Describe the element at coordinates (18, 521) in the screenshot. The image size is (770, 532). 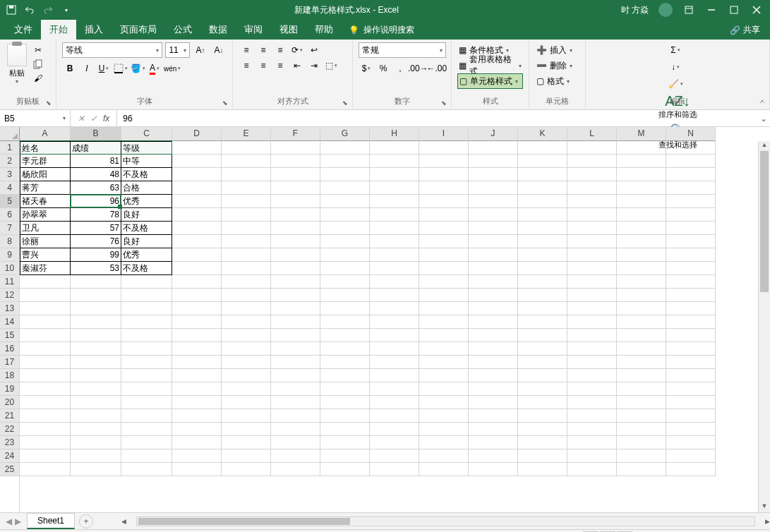
I see `sheet-nav-next: ▶` at that location.